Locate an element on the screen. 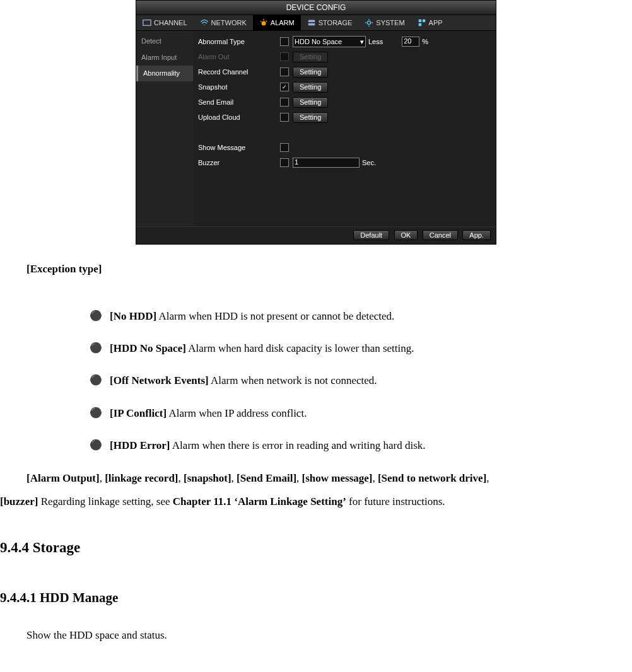  checkbox-record-channel is located at coordinates (284, 72).